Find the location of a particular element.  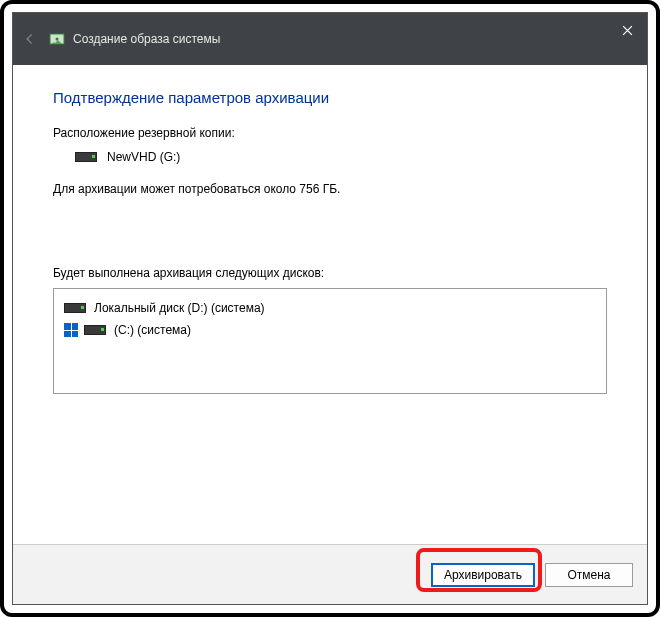

titlebar: Создание образа системы is located at coordinates (330, 39).